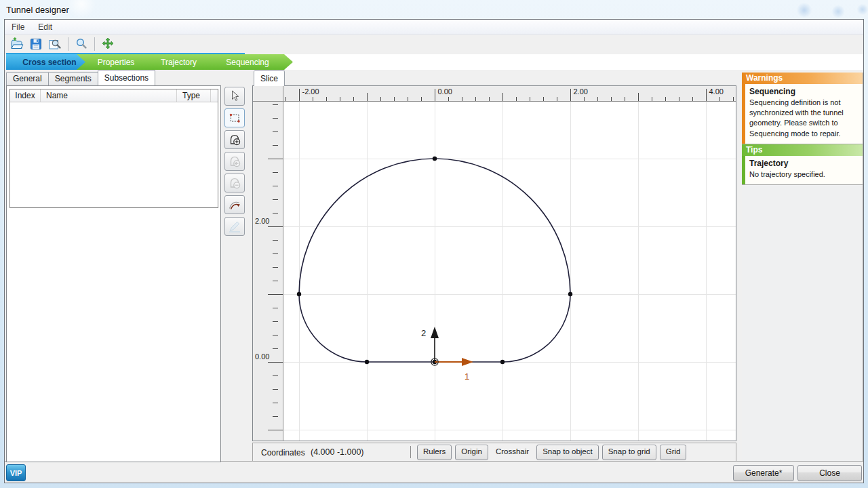 This screenshot has width=868, height=488. I want to click on zoom-rectangle-icon, so click(235, 118).